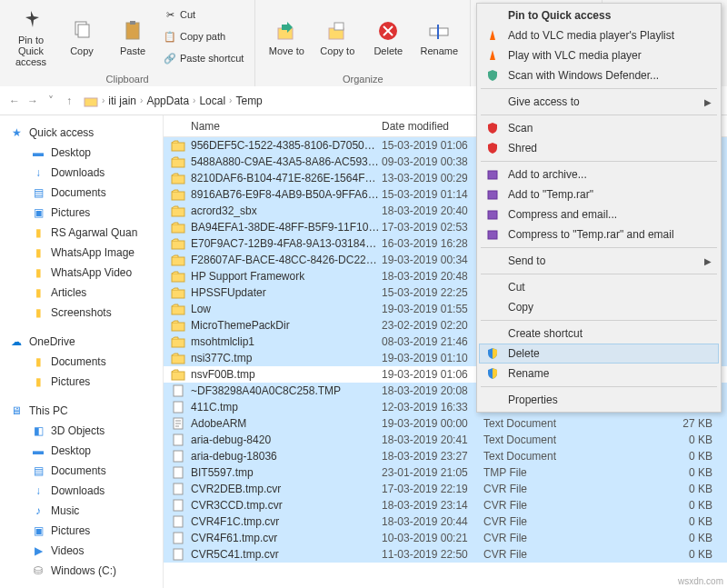 This screenshot has width=727, height=588. What do you see at coordinates (82, 37) in the screenshot?
I see `copy-button: Copy` at bounding box center [82, 37].